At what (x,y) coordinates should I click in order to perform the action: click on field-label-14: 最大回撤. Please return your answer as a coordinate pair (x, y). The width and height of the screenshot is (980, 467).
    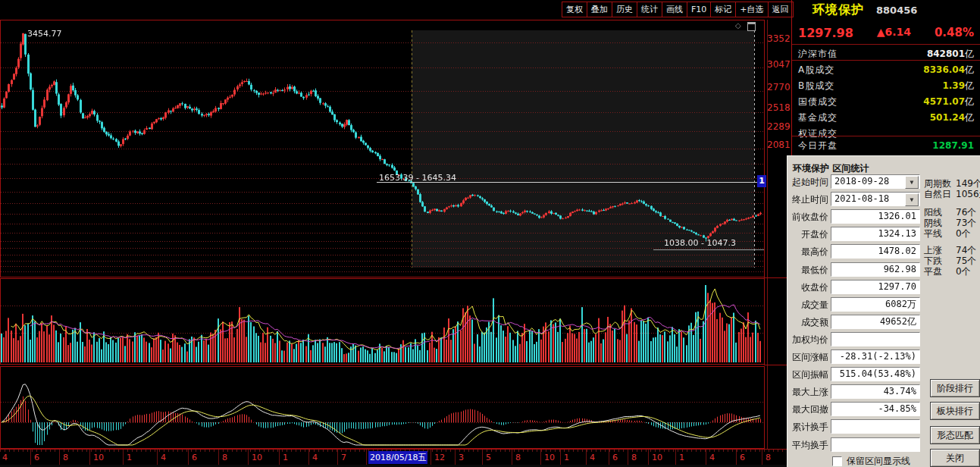
    Looking at the image, I should click on (809, 409).